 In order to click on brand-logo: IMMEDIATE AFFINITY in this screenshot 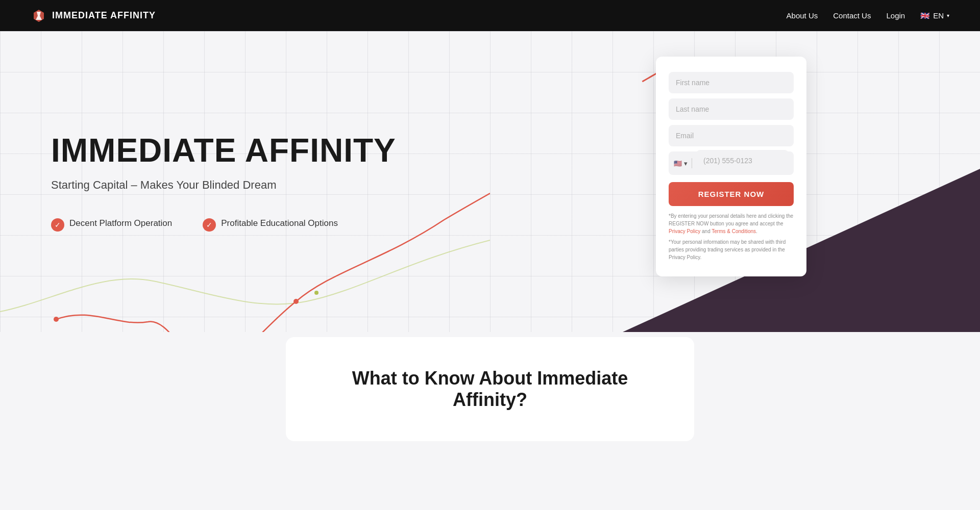, I will do `click(93, 16)`.